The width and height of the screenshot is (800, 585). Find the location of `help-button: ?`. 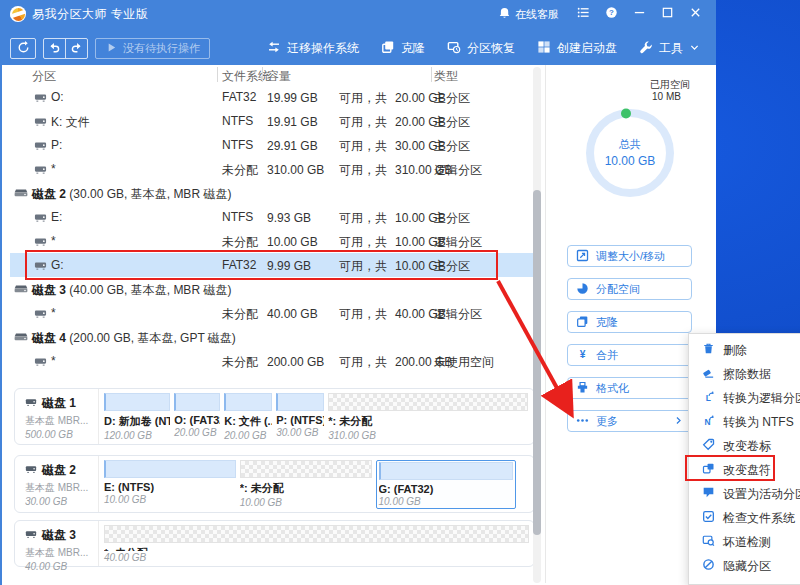

help-button: ? is located at coordinates (611, 14).